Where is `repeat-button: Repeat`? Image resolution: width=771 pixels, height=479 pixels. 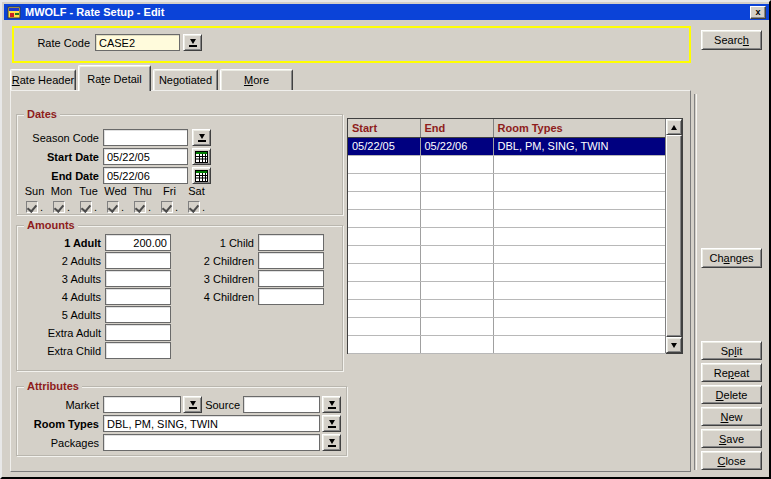 repeat-button: Repeat is located at coordinates (732, 372).